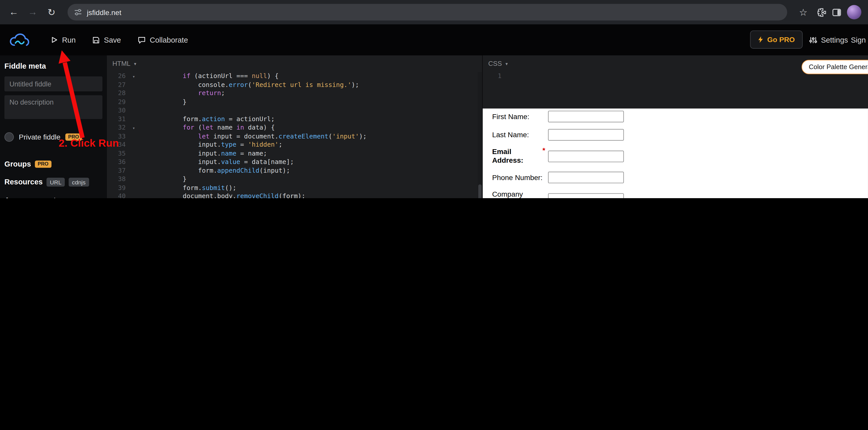 The height and width of the screenshot is (430, 868). What do you see at coordinates (89, 143) in the screenshot?
I see `annotation-step2: 2. Click Run` at bounding box center [89, 143].